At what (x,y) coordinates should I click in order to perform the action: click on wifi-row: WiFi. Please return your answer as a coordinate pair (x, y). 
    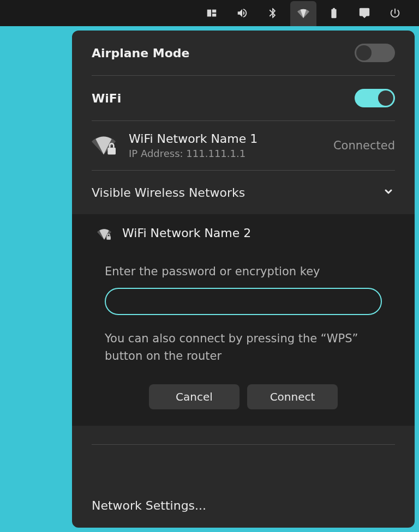
    Looking at the image, I should click on (243, 98).